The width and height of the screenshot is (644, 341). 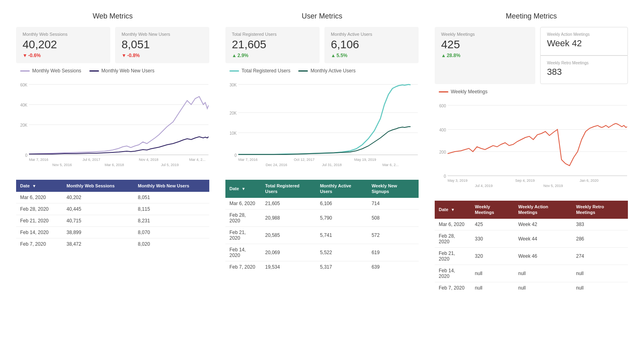 I want to click on web-col-sessions: Monthly Web Sessions, so click(x=98, y=186).